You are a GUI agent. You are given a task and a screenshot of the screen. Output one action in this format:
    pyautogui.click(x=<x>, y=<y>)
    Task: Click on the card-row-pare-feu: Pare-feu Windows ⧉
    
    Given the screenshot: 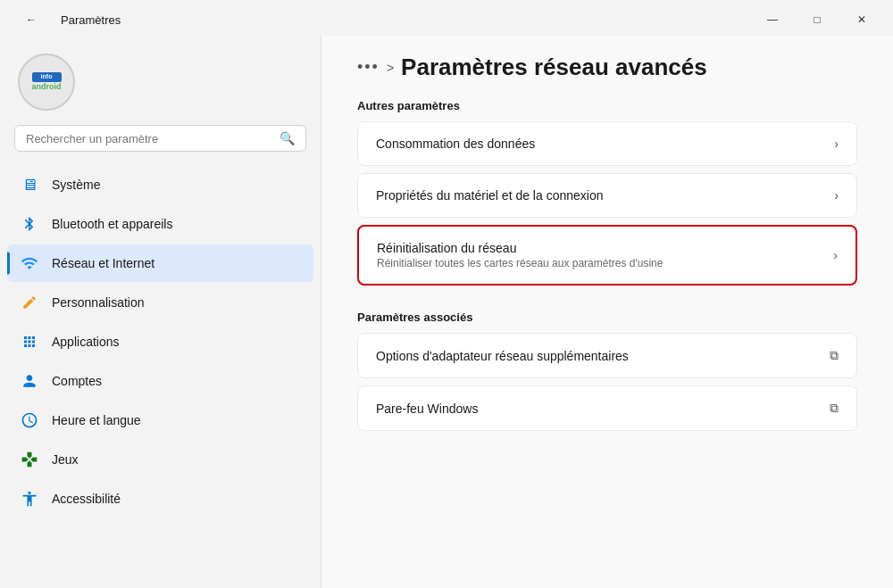 What is the action you would take?
    pyautogui.click(x=607, y=409)
    